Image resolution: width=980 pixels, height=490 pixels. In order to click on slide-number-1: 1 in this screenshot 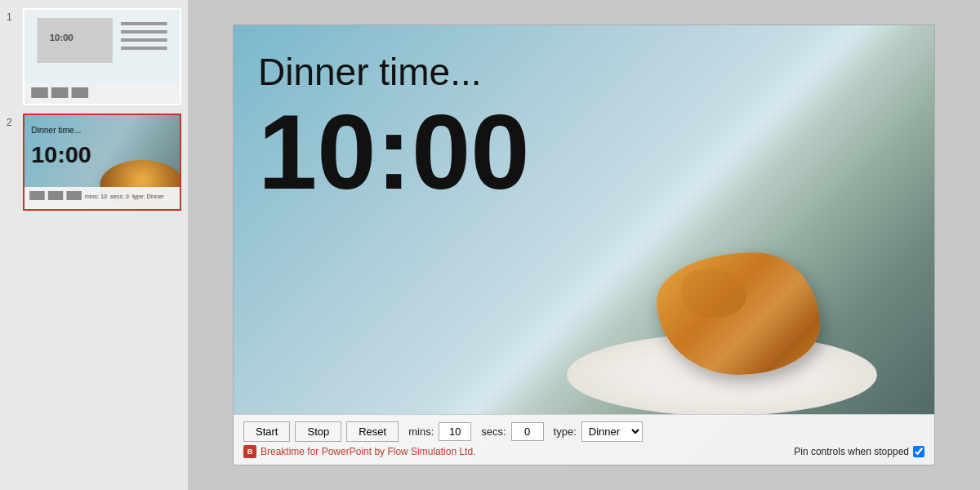, I will do `click(12, 17)`.